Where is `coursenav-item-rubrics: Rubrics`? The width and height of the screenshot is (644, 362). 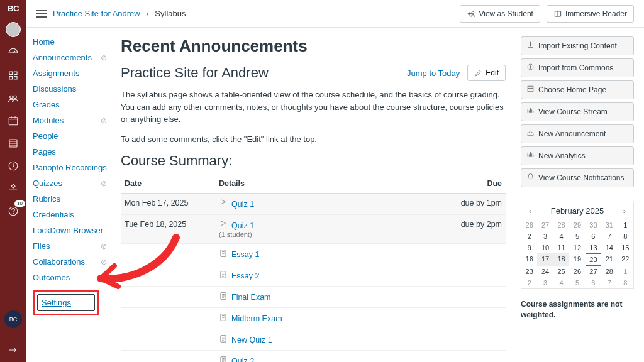
coursenav-item-rubrics: Rubrics is located at coordinates (70, 199).